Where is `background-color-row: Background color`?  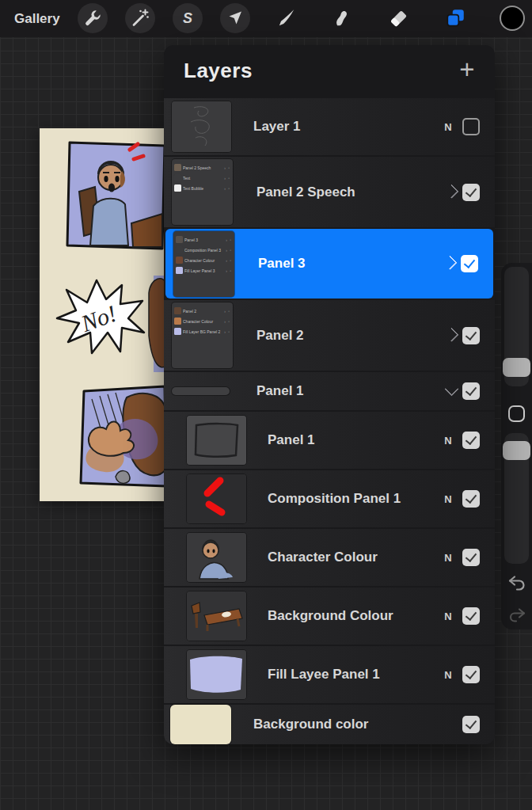
background-color-row: Background color is located at coordinates (329, 724).